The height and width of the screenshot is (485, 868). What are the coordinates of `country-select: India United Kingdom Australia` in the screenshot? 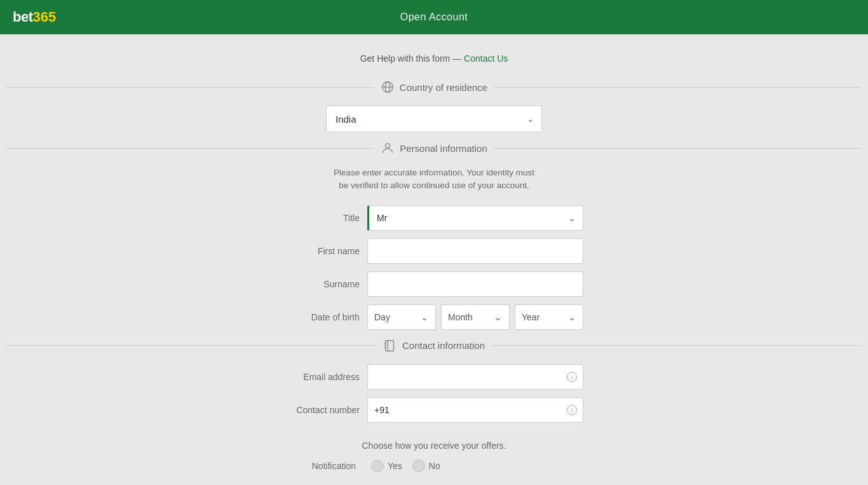 It's located at (434, 119).